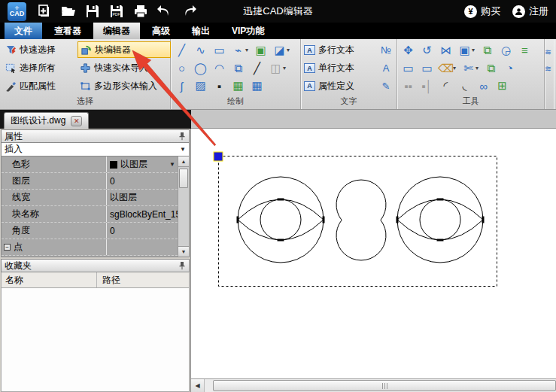  Describe the element at coordinates (41, 68) in the screenshot. I see `select-all-button: 选择所有` at that location.